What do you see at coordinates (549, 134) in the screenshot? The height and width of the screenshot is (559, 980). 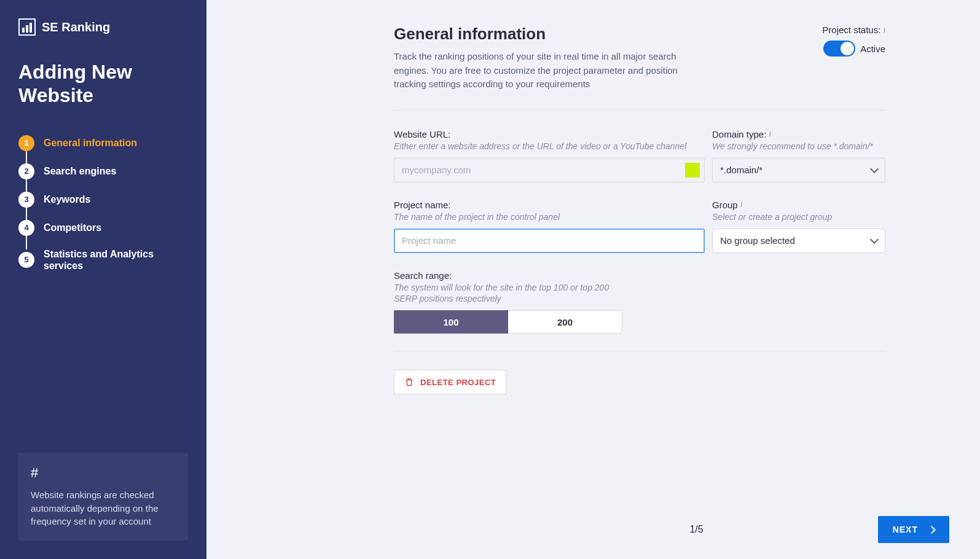 I see `website-url-label: Website URL:` at bounding box center [549, 134].